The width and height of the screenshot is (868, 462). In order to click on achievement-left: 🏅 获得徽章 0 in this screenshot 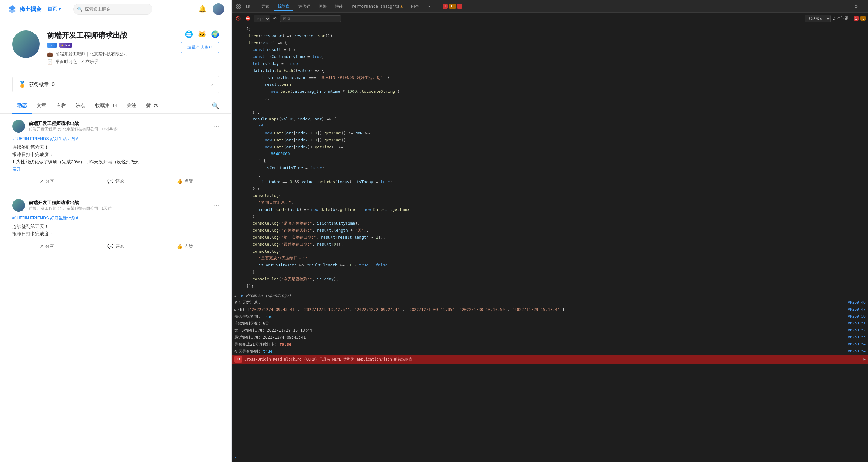, I will do `click(36, 85)`.